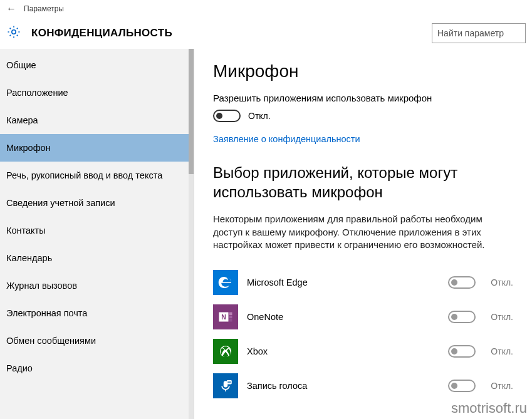 The height and width of the screenshot is (419, 532). Describe the element at coordinates (96, 368) in the screenshot. I see `sidebar-item-radio: Радио` at that location.